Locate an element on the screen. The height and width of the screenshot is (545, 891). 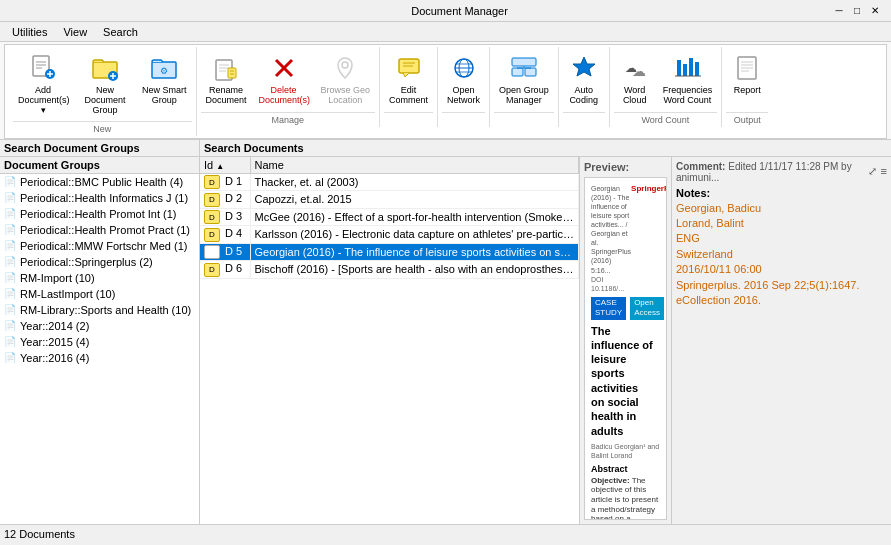
group-item: 📄Periodical::Health Promot Pract (1) is located at coordinates (100, 230).